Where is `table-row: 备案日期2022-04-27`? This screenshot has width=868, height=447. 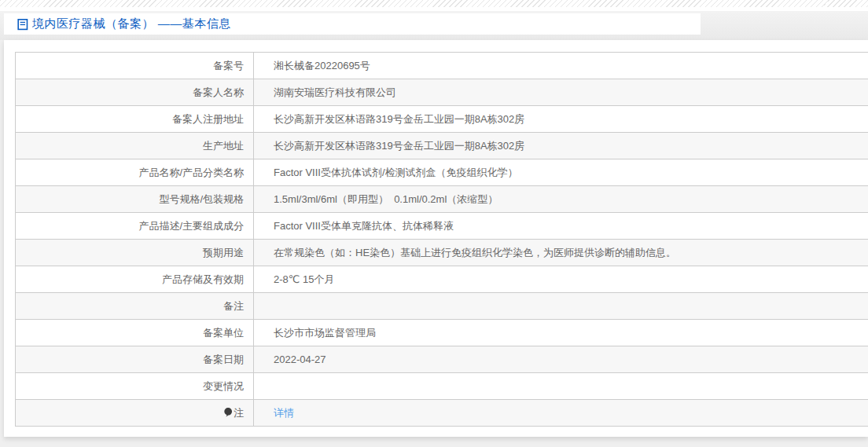 table-row: 备案日期2022-04-27 is located at coordinates (442, 360).